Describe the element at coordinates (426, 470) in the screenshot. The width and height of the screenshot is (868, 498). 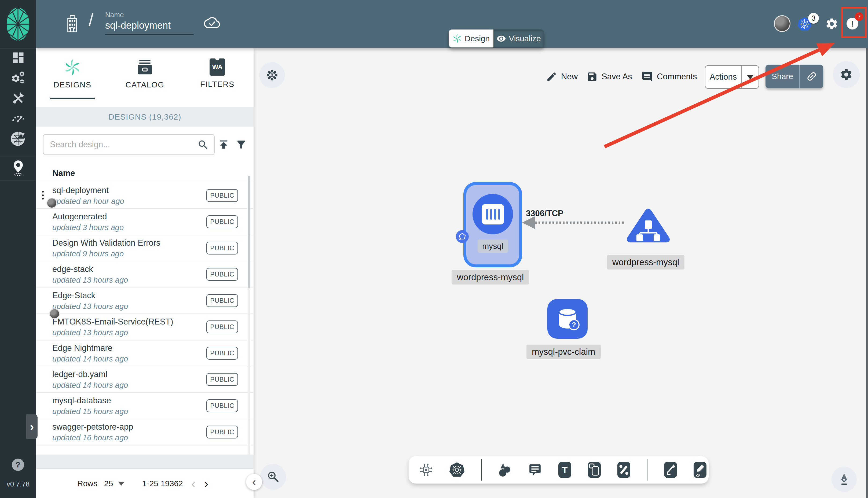
I see `components-tool` at that location.